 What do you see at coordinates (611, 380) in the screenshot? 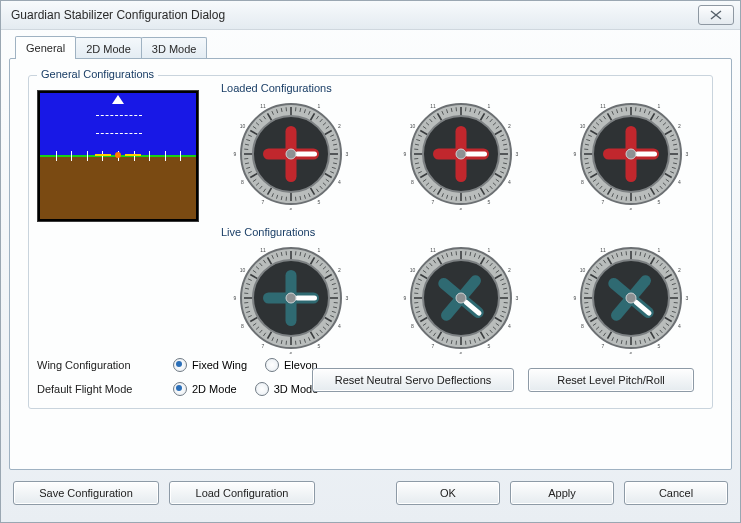
I see `reset-level-button: Reset Level Pitch/Roll` at bounding box center [611, 380].